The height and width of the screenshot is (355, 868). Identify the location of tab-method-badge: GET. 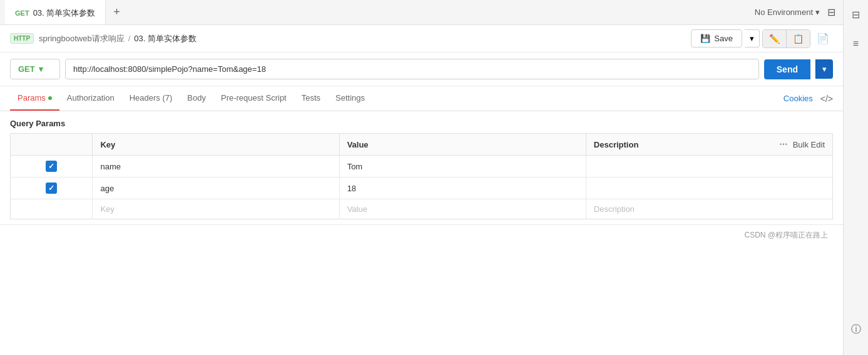
(23, 13).